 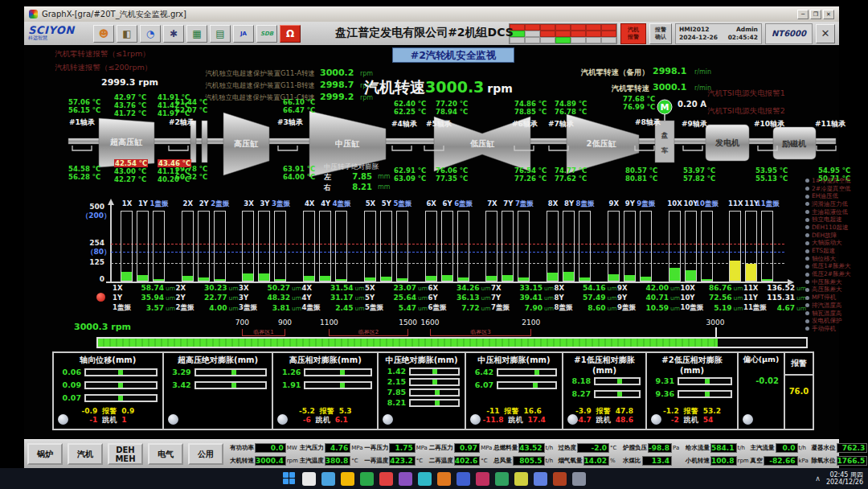 I want to click on ack-button-line: 报警, so click(x=661, y=31).